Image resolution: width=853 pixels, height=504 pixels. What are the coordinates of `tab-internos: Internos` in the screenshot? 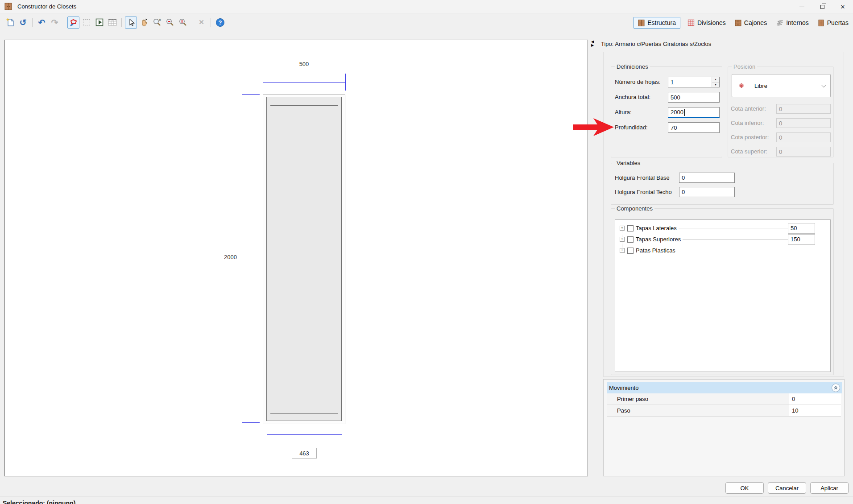 It's located at (792, 23).